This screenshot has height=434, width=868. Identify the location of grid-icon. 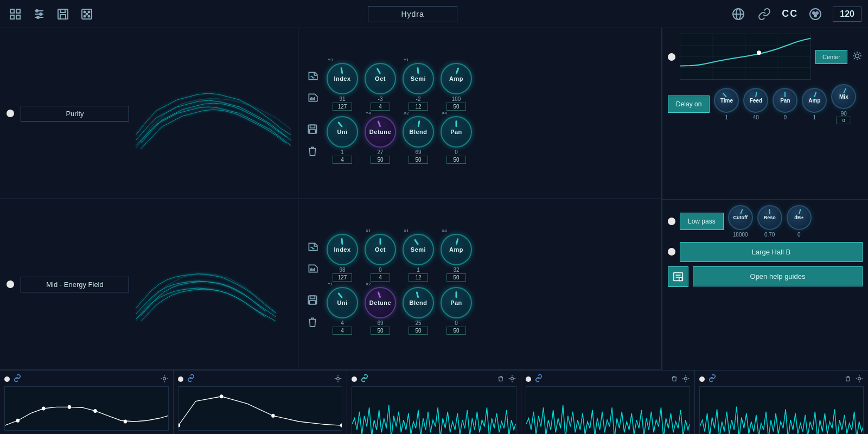
(15, 14).